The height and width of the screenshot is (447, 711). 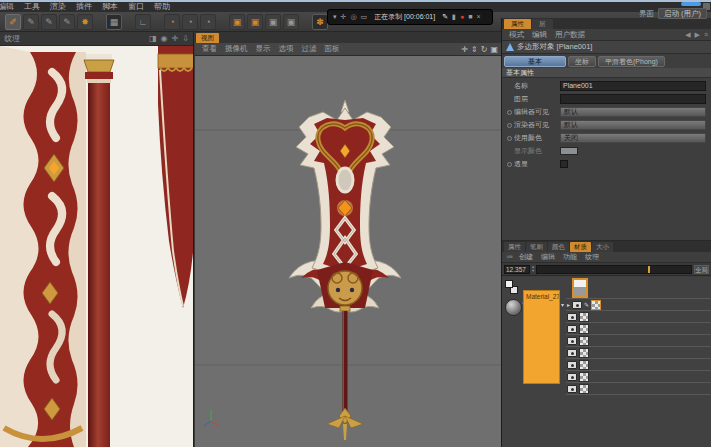 I want to click on tab-layers: 层, so click(x=542, y=24).